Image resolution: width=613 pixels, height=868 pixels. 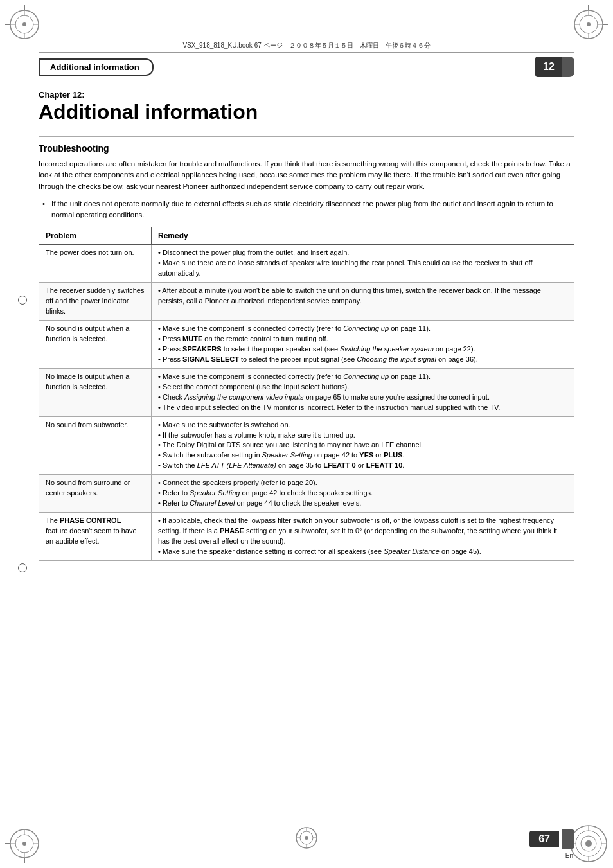 What do you see at coordinates (95, 446) in the screenshot?
I see `problem-cell: No sound from subwoofer.` at bounding box center [95, 446].